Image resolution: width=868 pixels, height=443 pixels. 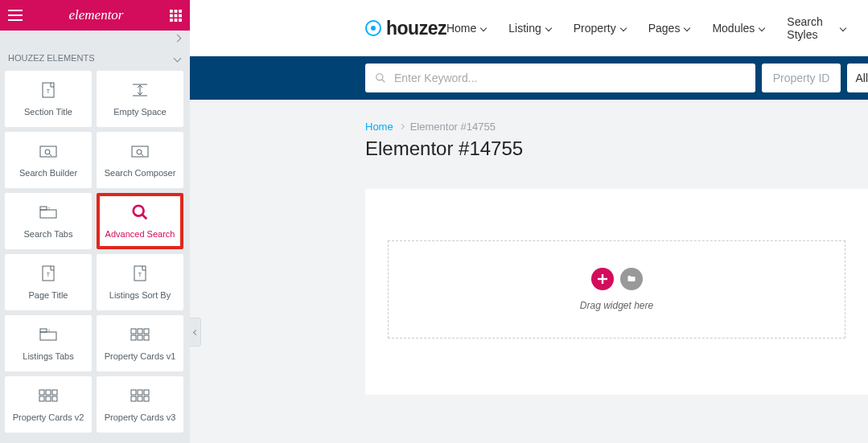 I want to click on vspace-icon, so click(x=140, y=90).